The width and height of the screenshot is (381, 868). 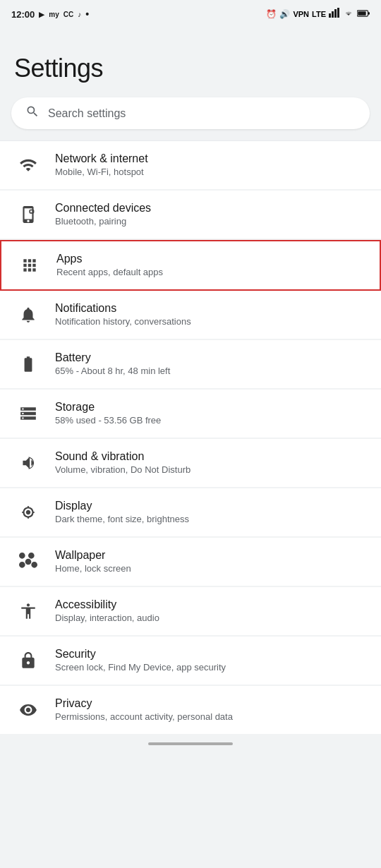 What do you see at coordinates (190, 512) in the screenshot?
I see `settings-item-display: Display Dark theme, font size, brightnes…` at bounding box center [190, 512].